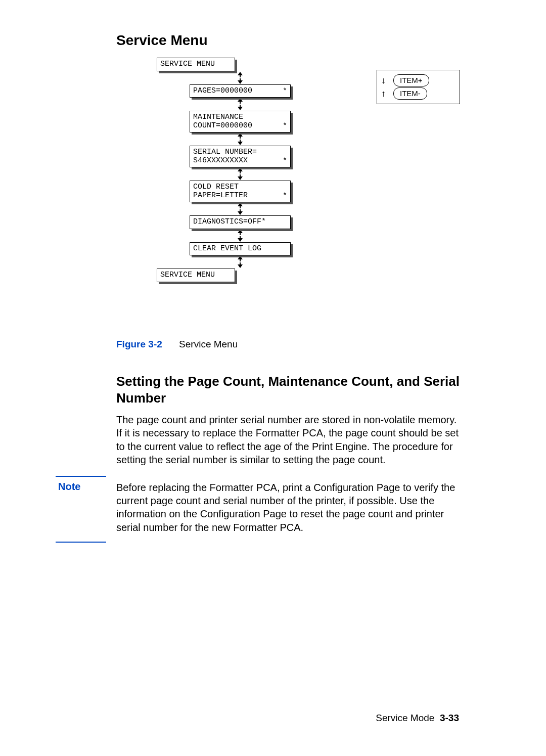  What do you see at coordinates (385, 94) in the screenshot?
I see `arrow-up-icon: ↑` at bounding box center [385, 94].